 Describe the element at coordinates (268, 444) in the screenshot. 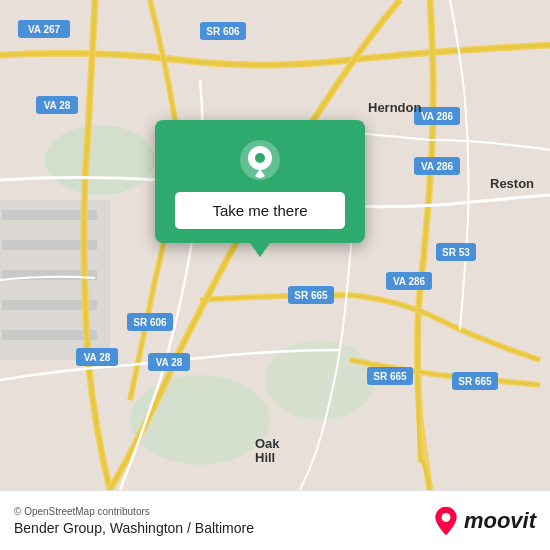

I see `svg-text: Oak` at that location.